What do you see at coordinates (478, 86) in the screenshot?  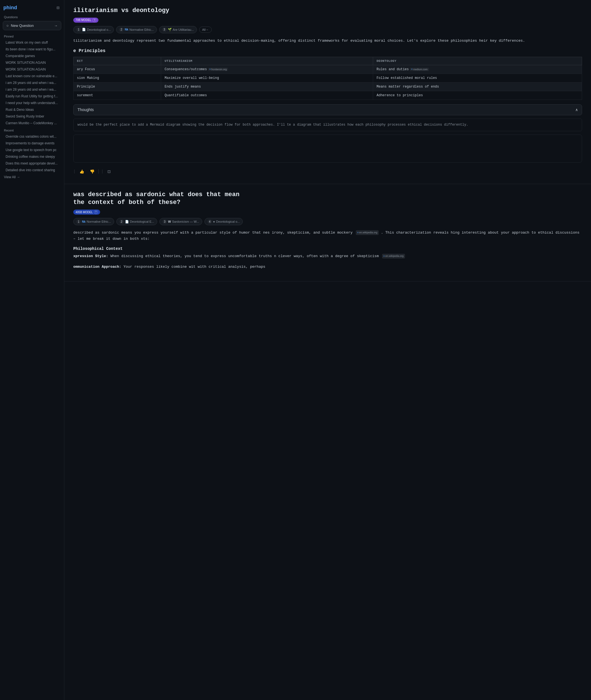 I see `table-cell-deon: Means matter regardless of ends` at bounding box center [478, 86].